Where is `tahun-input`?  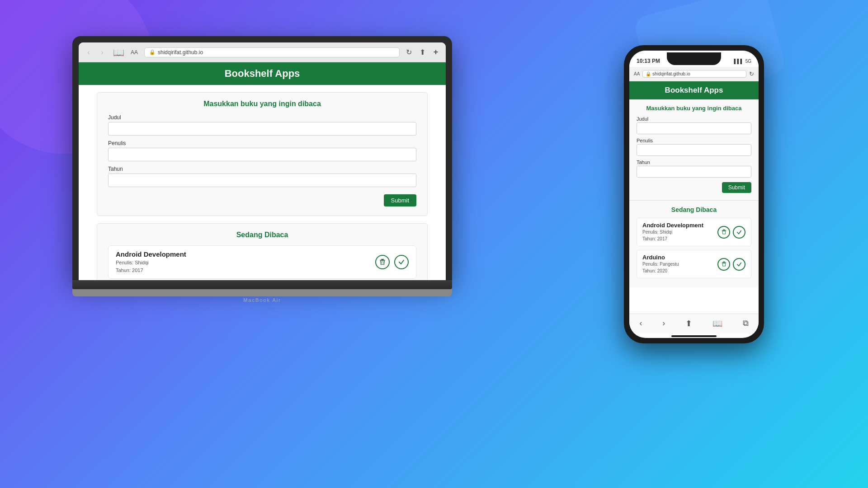 tahun-input is located at coordinates (262, 180).